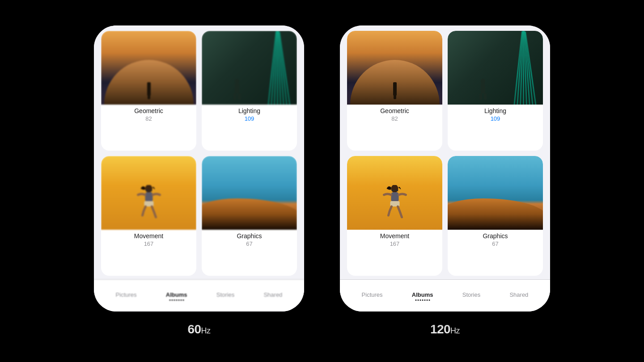 The width and height of the screenshot is (644, 362). I want to click on album-lighting-120hz: Lighting 109, so click(496, 91).